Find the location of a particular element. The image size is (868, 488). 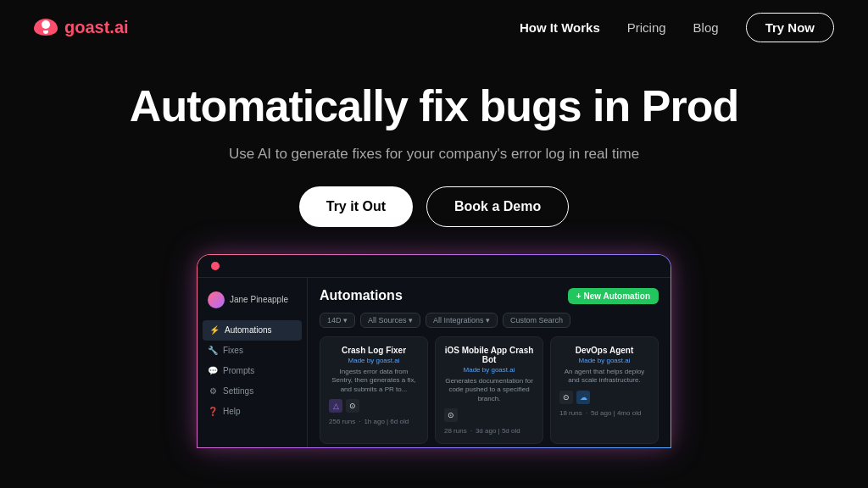

nav-blog: Blog is located at coordinates (706, 27).